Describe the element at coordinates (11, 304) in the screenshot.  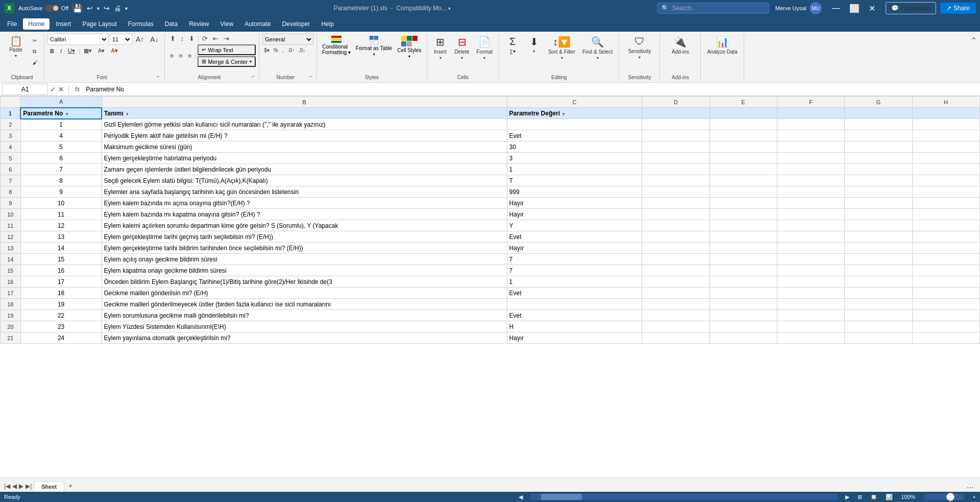
I see `row-number-18: 18` at that location.